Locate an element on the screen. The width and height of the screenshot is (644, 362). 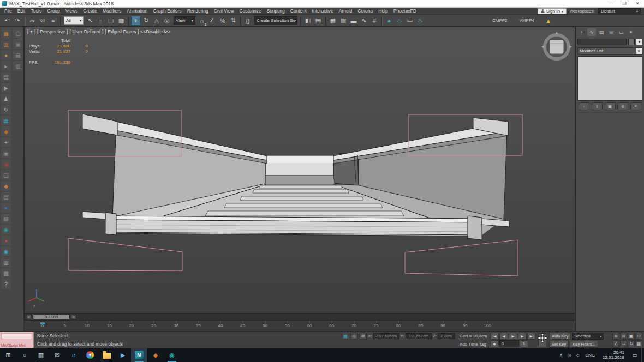
auto-key-button: Auto Key is located at coordinates (560, 336).